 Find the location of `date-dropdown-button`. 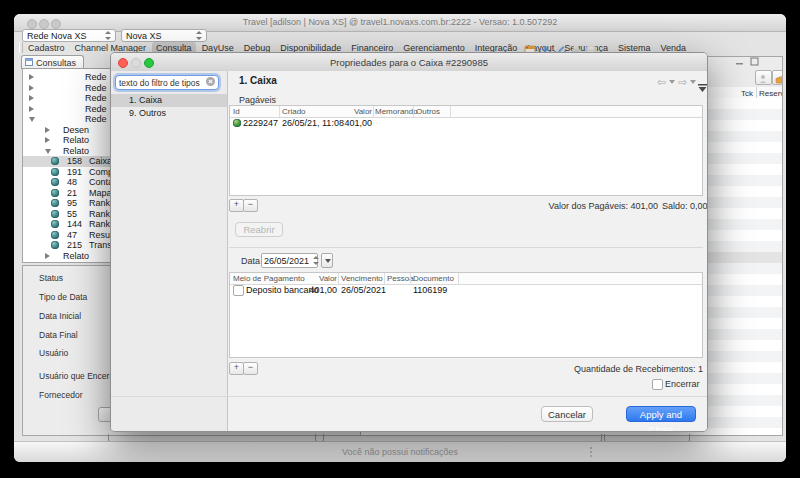

date-dropdown-button is located at coordinates (327, 260).